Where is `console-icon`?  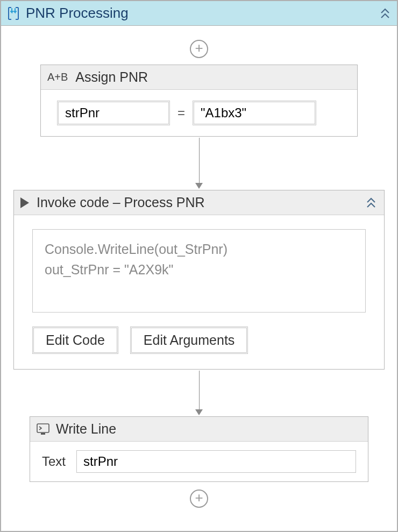
console-icon is located at coordinates (43, 429).